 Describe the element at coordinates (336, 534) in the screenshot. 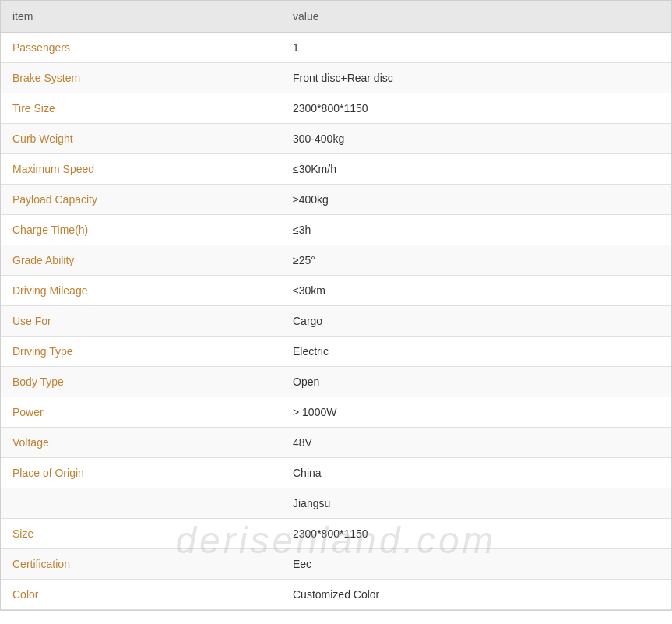

I see `table-row: Size2300*800*1150` at that location.